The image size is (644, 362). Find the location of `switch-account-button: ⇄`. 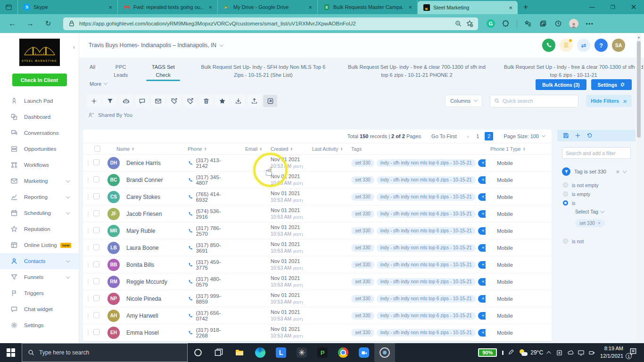

switch-account-button: ⇄ is located at coordinates (584, 45).